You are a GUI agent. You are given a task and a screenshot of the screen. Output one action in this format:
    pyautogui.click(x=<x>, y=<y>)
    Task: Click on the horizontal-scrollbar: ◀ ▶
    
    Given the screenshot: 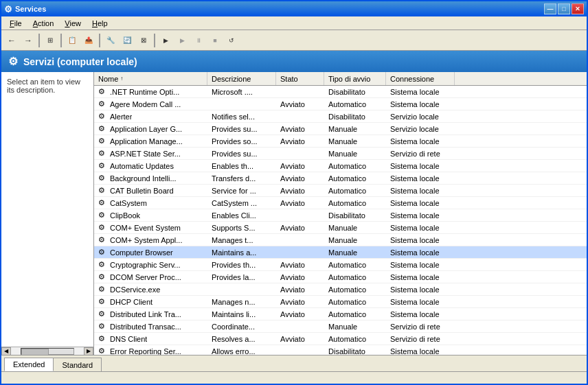 What is the action you would take?
    pyautogui.click(x=47, y=351)
    